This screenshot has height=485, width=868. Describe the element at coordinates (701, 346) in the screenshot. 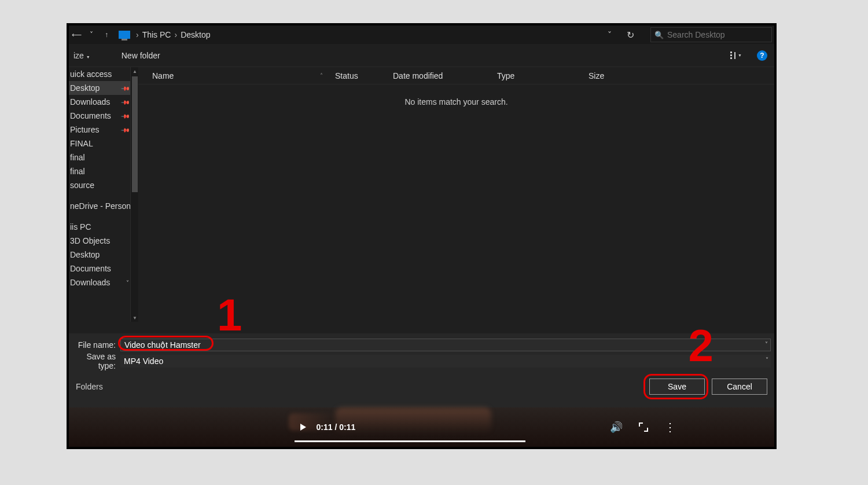

I see `annotation-2: 2` at that location.